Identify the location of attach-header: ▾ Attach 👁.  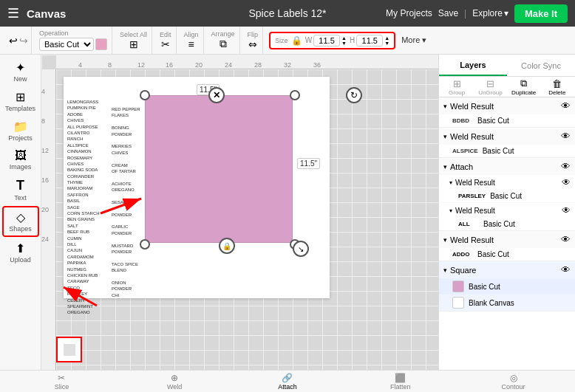
(507, 167).